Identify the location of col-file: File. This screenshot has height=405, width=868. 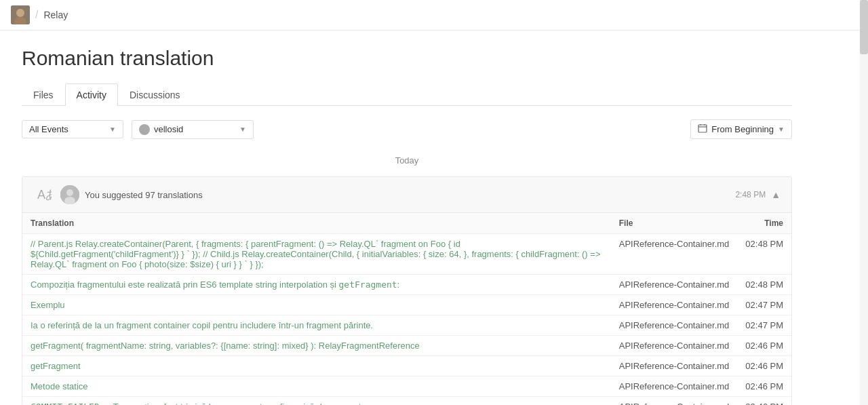
(674, 224).